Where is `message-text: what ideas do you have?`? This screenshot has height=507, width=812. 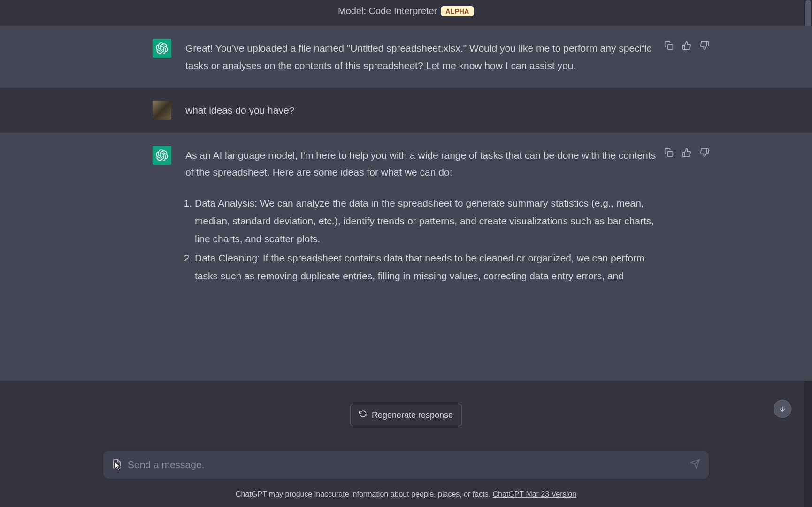 message-text: what ideas do you have? is located at coordinates (422, 110).